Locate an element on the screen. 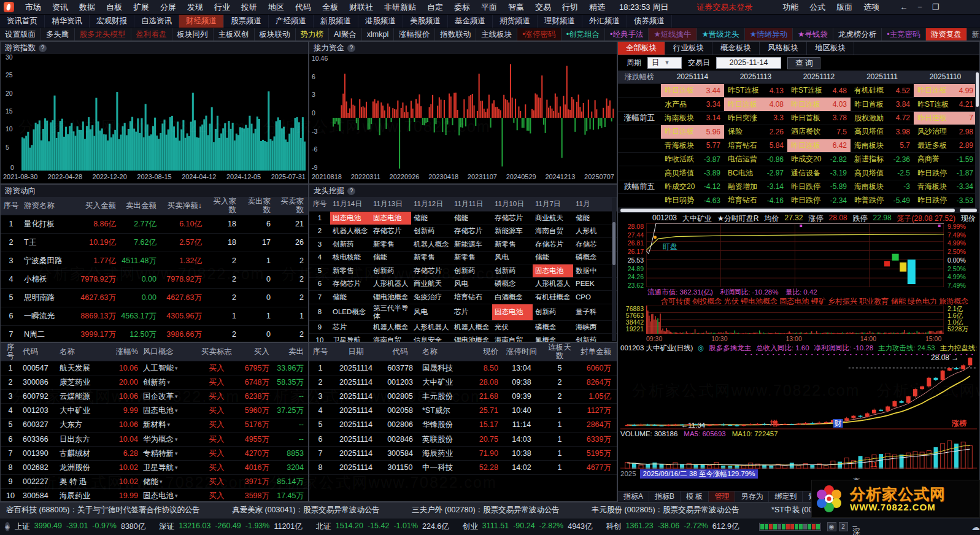 This screenshot has width=980, height=535. rank-row: 涨幅前五海南板块3.14昨日突涨3.3昨日首板3.78股权激励4.72昨日连板7 is located at coordinates (799, 118).